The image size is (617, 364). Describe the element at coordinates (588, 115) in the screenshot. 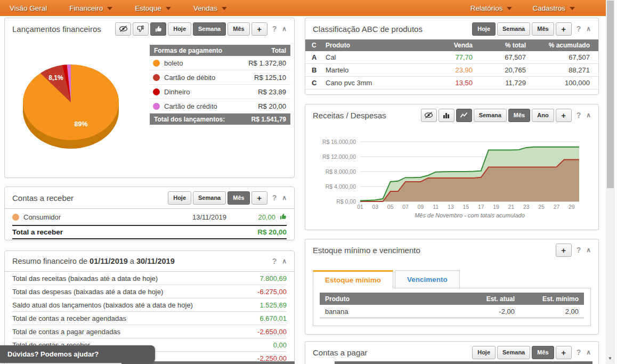

I see `receitas-despesas-collapse-icon: ∧` at that location.